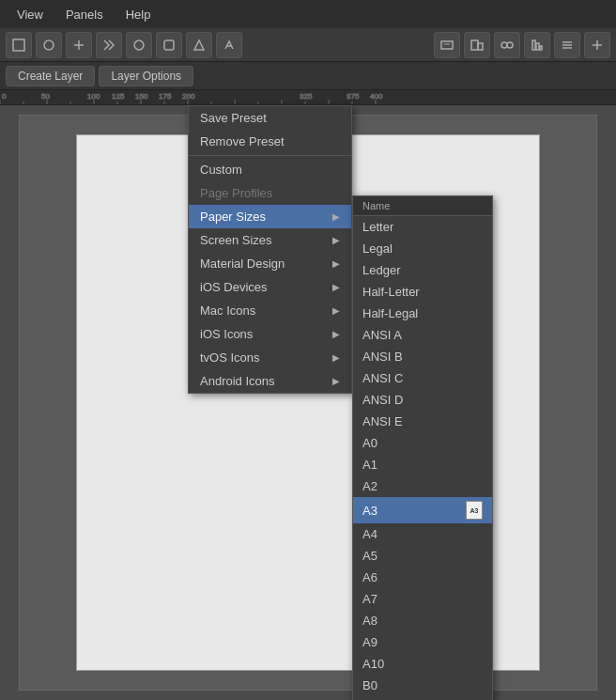 This screenshot has height=700, width=616. What do you see at coordinates (270, 169) in the screenshot?
I see `custom-item: Custom` at bounding box center [270, 169].